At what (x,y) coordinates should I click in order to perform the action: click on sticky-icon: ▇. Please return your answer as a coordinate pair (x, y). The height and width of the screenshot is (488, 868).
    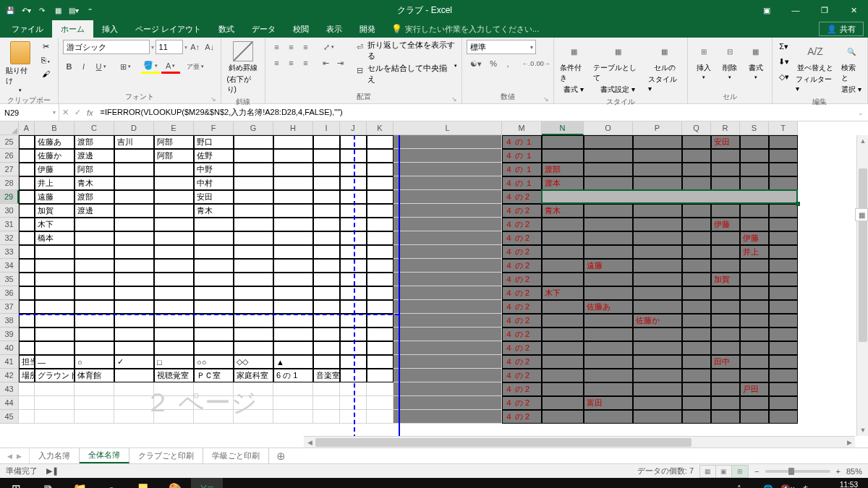
    Looking at the image, I should click on (143, 483).